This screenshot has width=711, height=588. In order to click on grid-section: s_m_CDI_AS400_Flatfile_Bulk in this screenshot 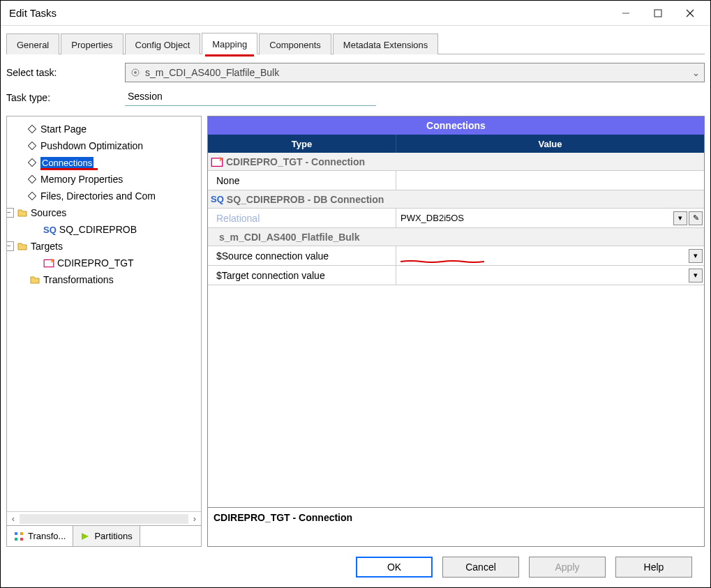, I will do `click(456, 237)`.